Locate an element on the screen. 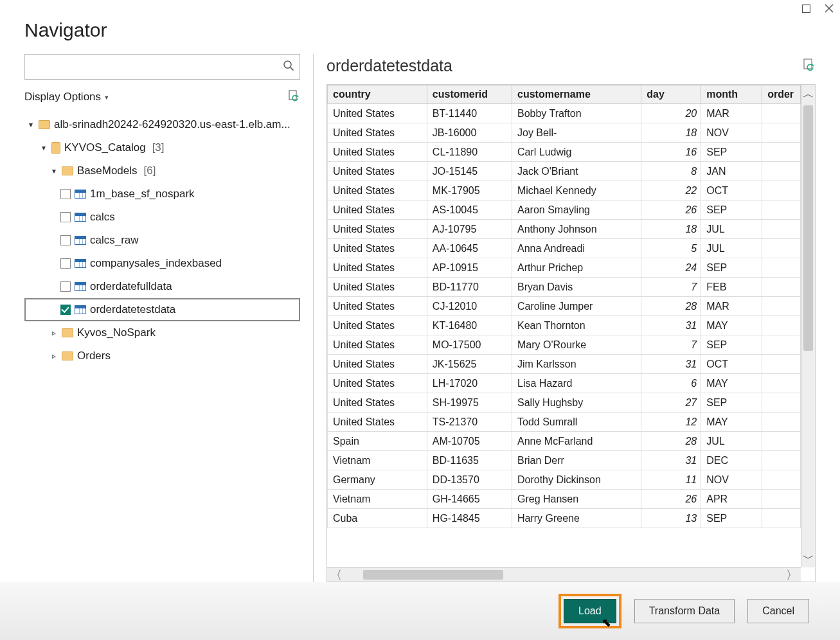  tree-table-item: orderdatefulldata is located at coordinates (162, 287).